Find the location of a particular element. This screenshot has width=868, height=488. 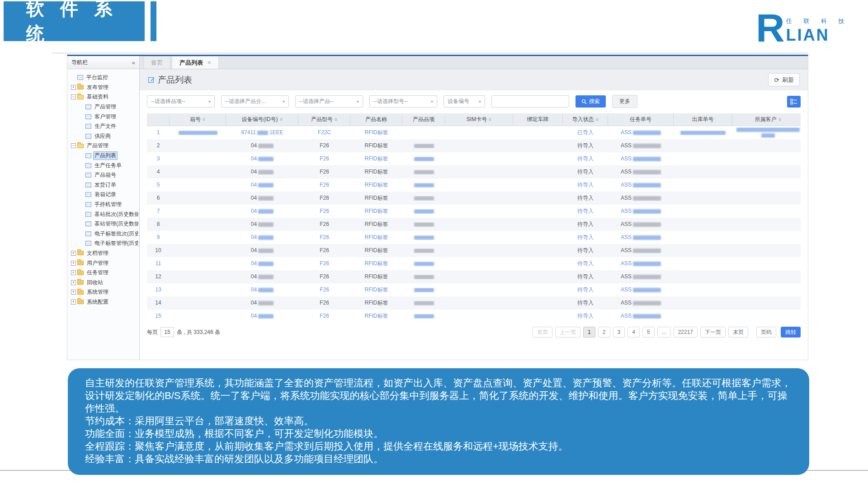

sidebar-item: 电子标签批次(历史数据 is located at coordinates (103, 234).